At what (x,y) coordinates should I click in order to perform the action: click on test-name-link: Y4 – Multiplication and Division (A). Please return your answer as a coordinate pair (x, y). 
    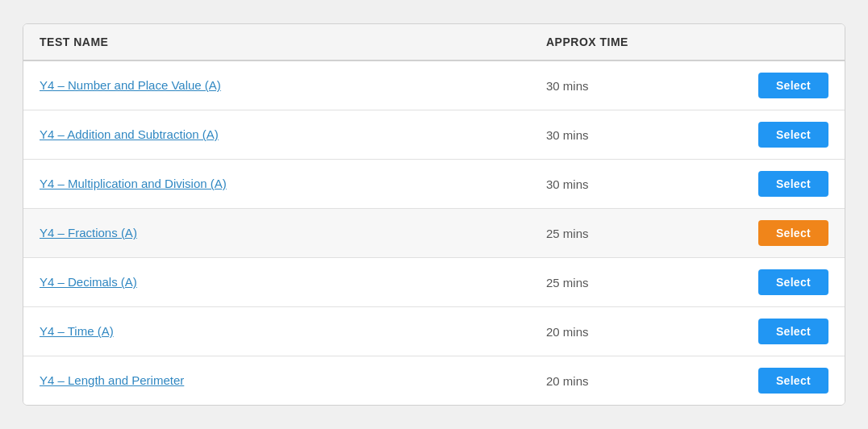
    Looking at the image, I should click on (133, 184).